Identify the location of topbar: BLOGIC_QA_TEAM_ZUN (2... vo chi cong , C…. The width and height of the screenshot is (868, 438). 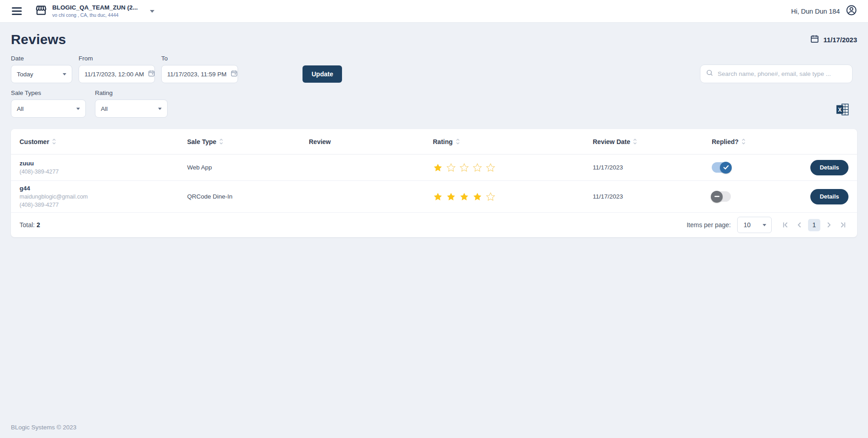
(434, 11).